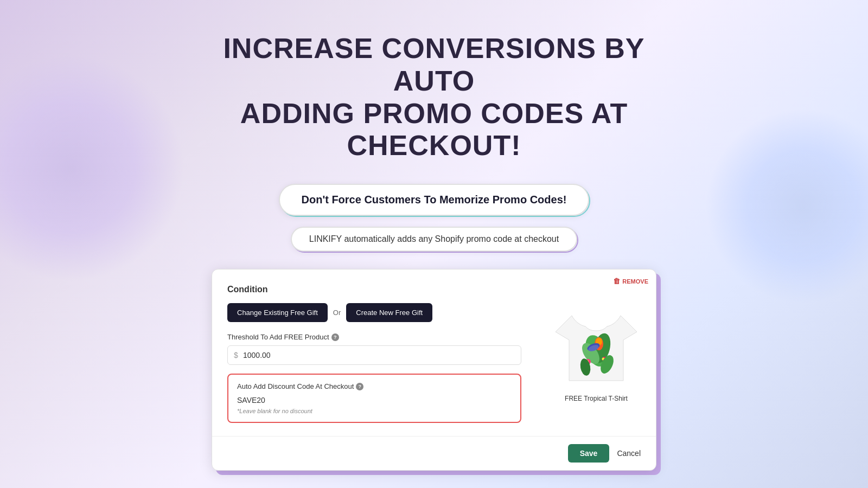 The height and width of the screenshot is (488, 868). I want to click on condition-label: Condition, so click(374, 290).